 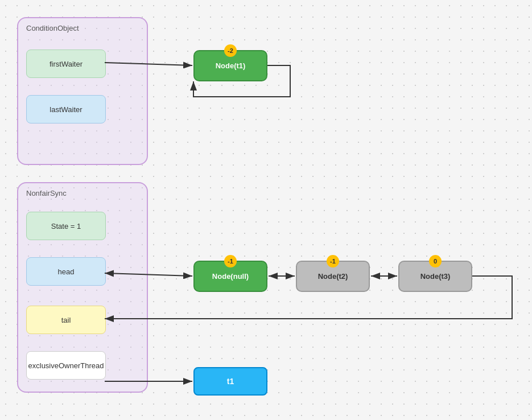 What do you see at coordinates (83, 91) in the screenshot?
I see `condition-object-group: ConditionObject firstWaiter lastWaiter` at bounding box center [83, 91].